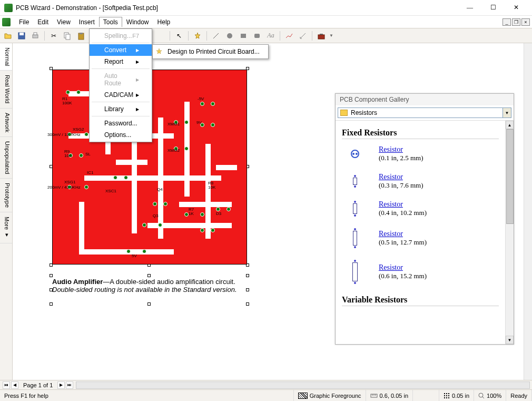 This screenshot has width=532, height=401. What do you see at coordinates (390, 395) in the screenshot?
I see `status-coords: 0.6, 0.05 in` at bounding box center [390, 395].